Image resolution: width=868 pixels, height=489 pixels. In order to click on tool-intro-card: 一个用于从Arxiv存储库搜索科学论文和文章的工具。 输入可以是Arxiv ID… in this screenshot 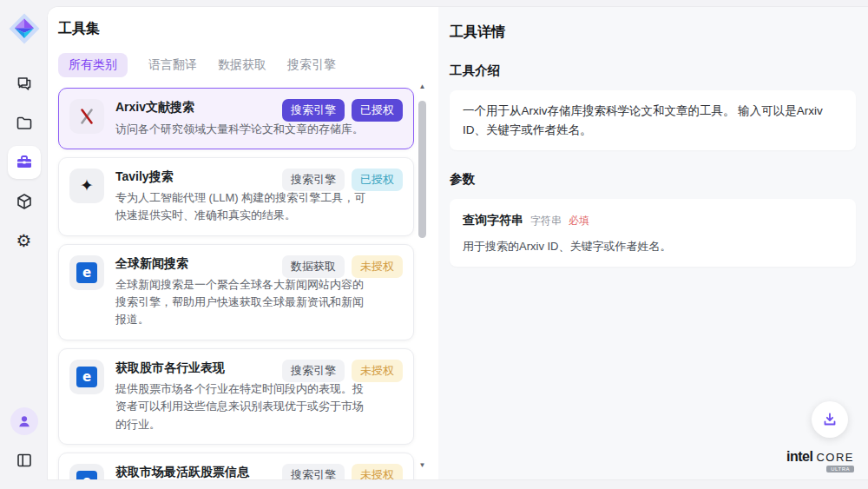, I will do `click(653, 120)`.